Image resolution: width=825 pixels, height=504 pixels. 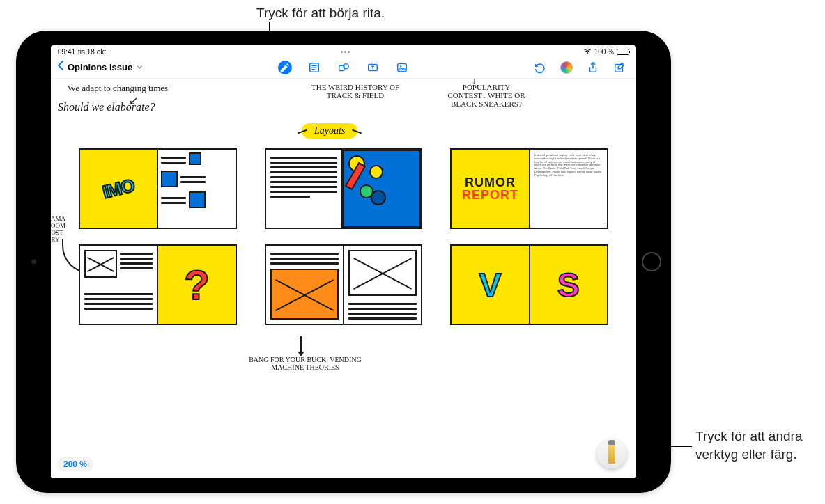 I want to click on v-text: V, so click(x=490, y=285).